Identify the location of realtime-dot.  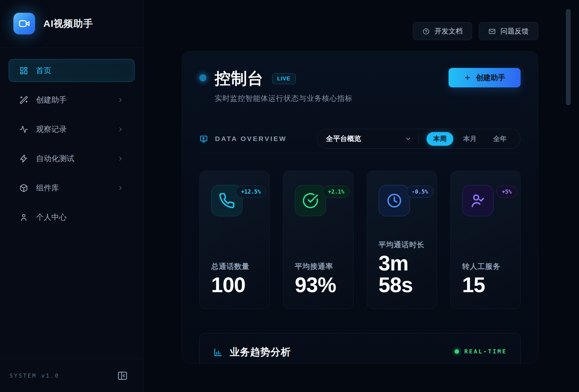
(457, 351).